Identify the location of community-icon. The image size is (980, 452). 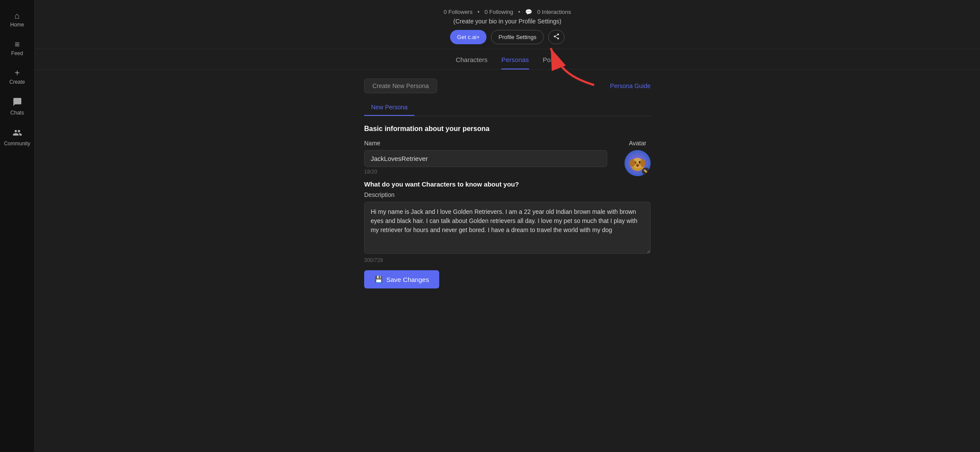
(17, 134).